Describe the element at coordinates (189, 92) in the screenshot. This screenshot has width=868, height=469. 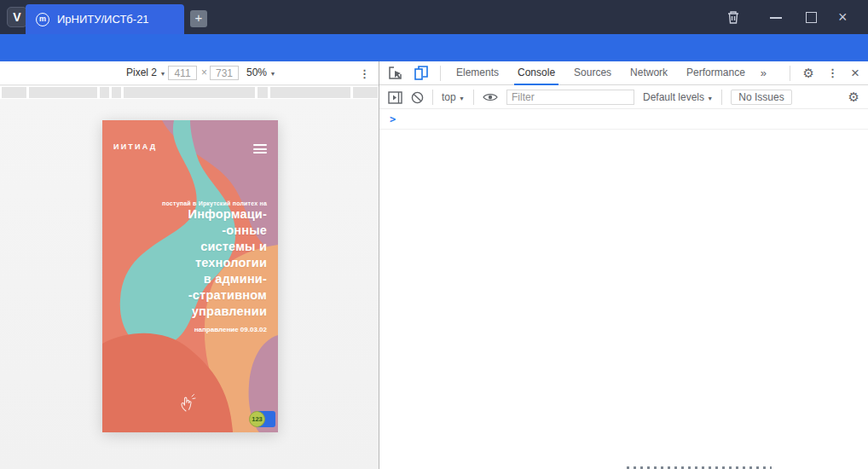
I see `media-query-bar` at that location.